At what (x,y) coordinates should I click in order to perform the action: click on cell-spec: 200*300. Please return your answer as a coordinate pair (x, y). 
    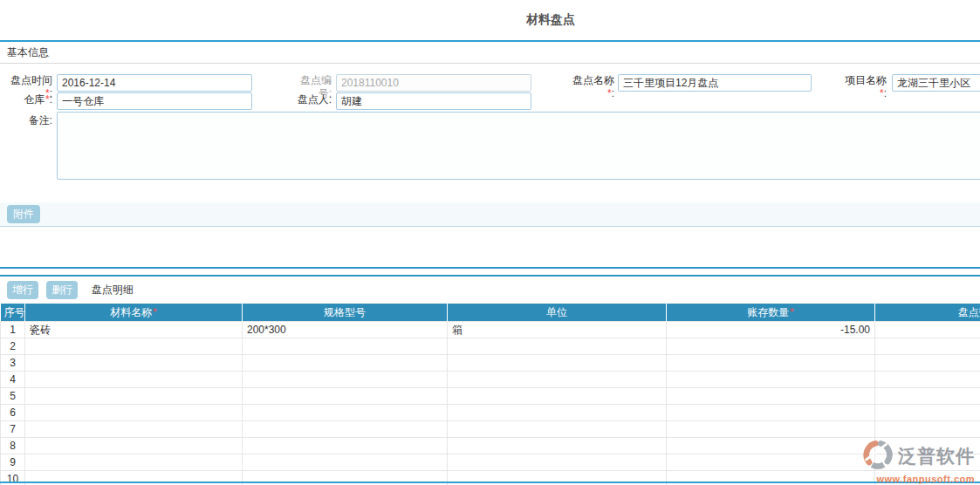
    Looking at the image, I should click on (346, 330).